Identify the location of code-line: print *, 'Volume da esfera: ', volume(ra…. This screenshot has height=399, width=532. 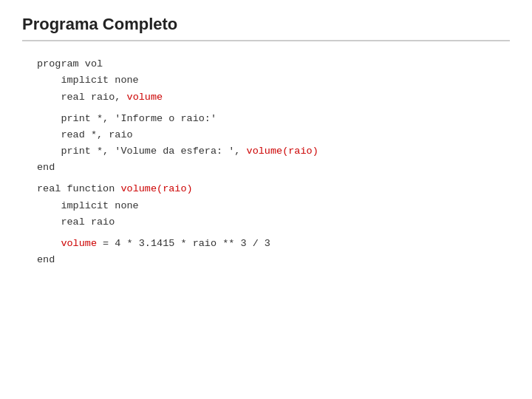
(273, 151).